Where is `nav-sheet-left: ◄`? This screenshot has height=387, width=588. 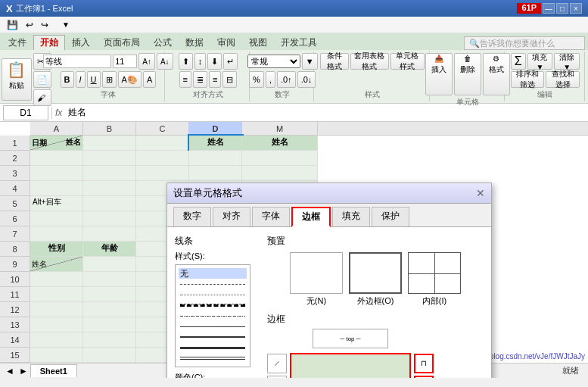 nav-sheet-left: ◄ is located at coordinates (10, 371).